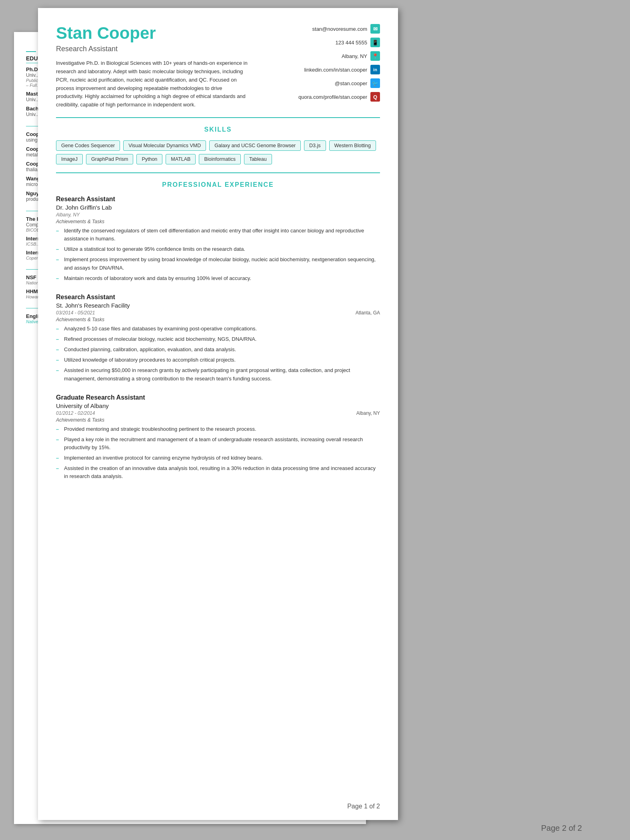 Image resolution: width=630 pixels, height=840 pixels. Describe the element at coordinates (218, 306) in the screenshot. I see `job-company-1: St. John's Research Facility` at that location.